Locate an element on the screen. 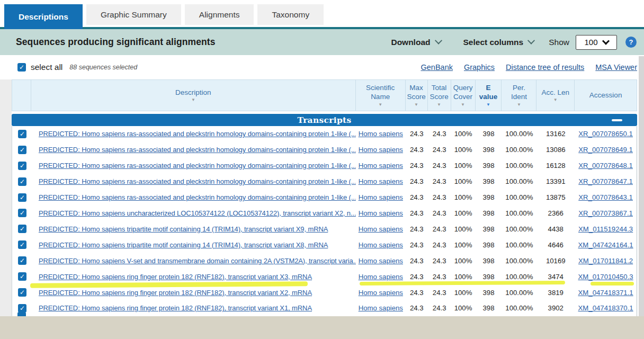  accession-link: XM_017010450.3 is located at coordinates (606, 276).